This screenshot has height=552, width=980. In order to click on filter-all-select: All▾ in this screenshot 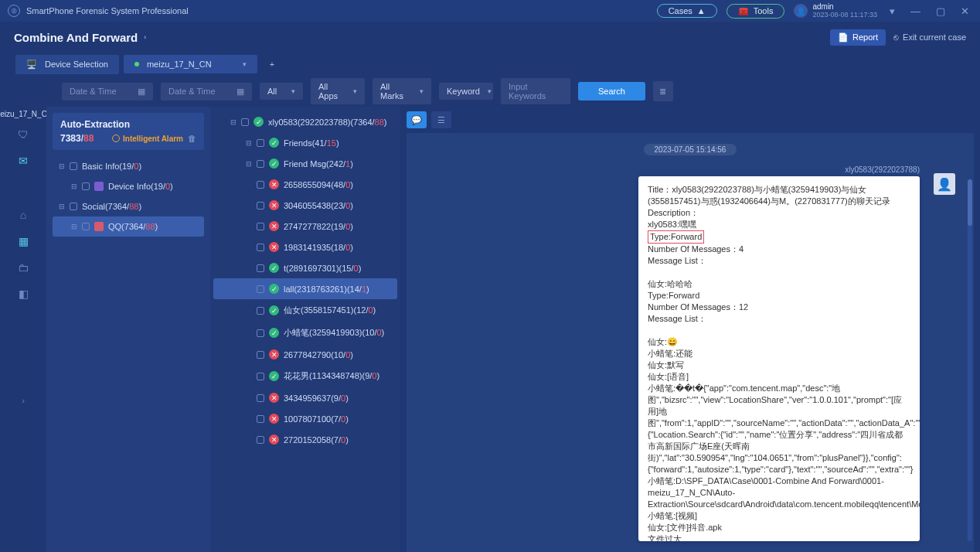, I will do `click(281, 91)`.